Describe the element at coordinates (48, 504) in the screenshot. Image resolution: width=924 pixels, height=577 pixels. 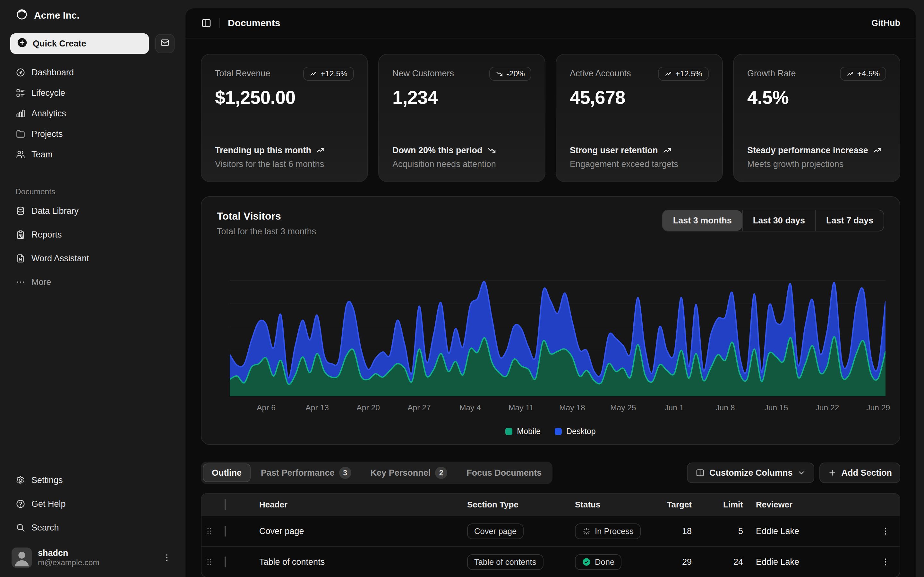
I see `sidebar-item-label: Get Help` at that location.